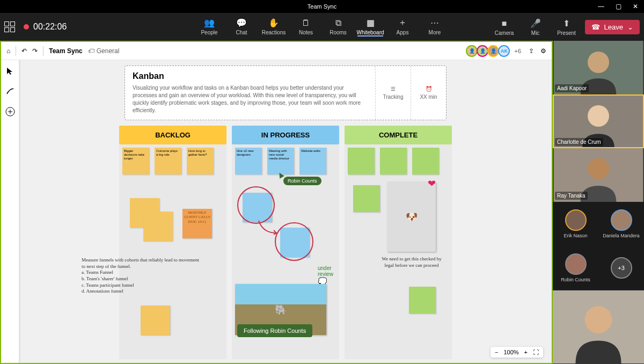  What do you see at coordinates (598, 327) in the screenshot?
I see `participant-tile` at bounding box center [598, 327].